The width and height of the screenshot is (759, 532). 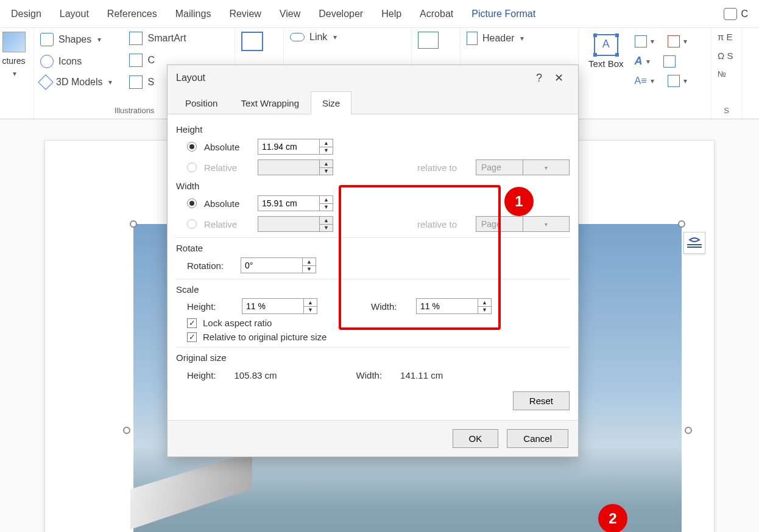 I want to click on height-relative-field, so click(x=289, y=167).